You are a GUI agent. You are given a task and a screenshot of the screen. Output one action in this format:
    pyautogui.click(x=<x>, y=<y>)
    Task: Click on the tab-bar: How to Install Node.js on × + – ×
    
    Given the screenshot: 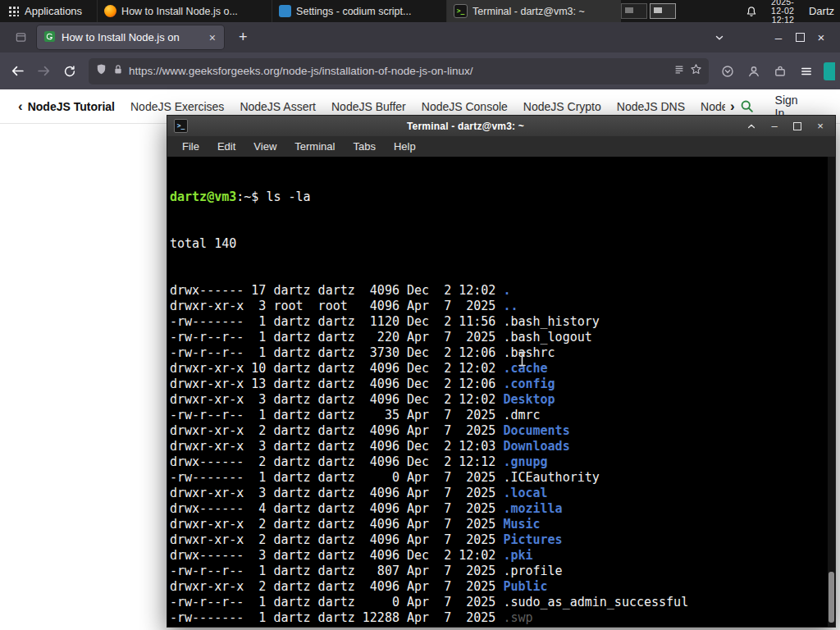 What is the action you would take?
    pyautogui.click(x=420, y=38)
    